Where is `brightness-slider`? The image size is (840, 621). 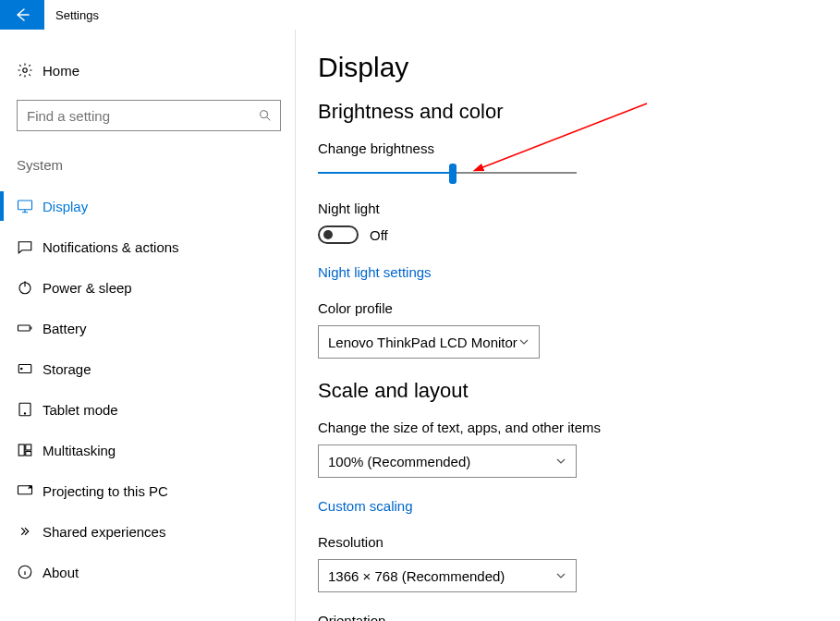 brightness-slider is located at coordinates (447, 173).